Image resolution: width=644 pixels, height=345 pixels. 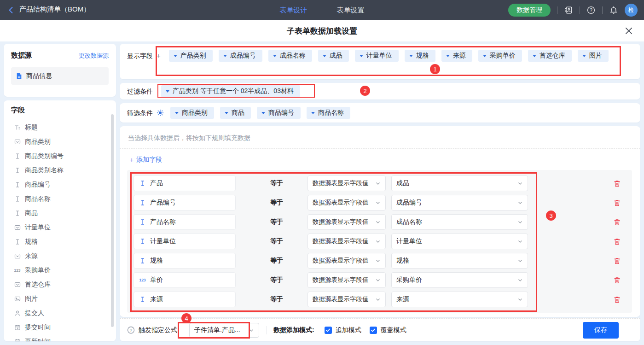 What do you see at coordinates (459, 183) in the screenshot?
I see `rule-value-select: 成品` at bounding box center [459, 183].